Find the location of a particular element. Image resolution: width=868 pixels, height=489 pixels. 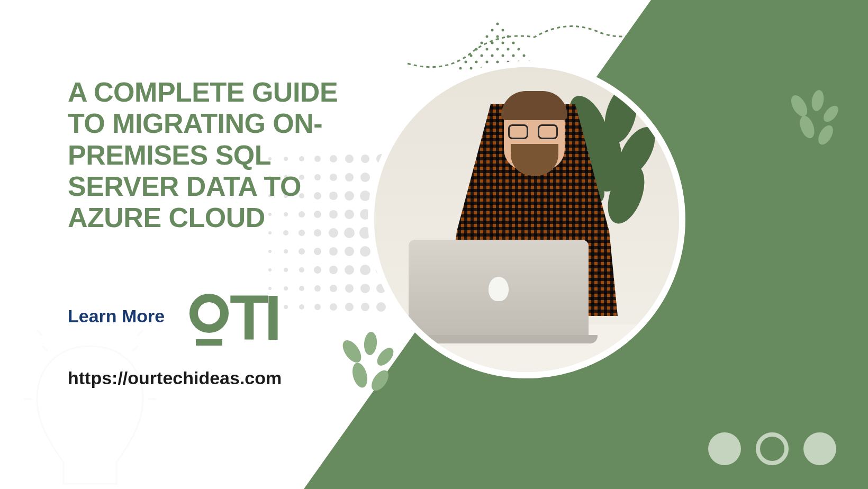

logo-o-letter is located at coordinates (209, 312).